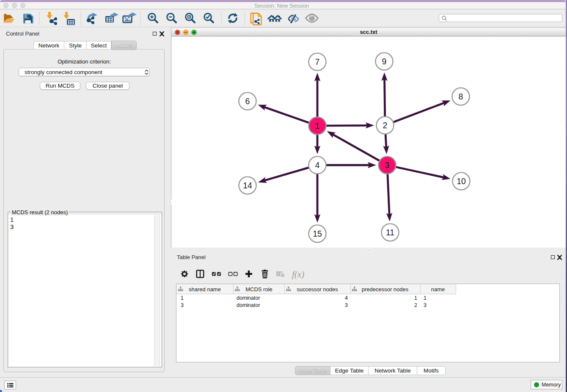 The width and height of the screenshot is (567, 392). What do you see at coordinates (390, 232) in the screenshot?
I see `svg-text: 11` at bounding box center [390, 232].